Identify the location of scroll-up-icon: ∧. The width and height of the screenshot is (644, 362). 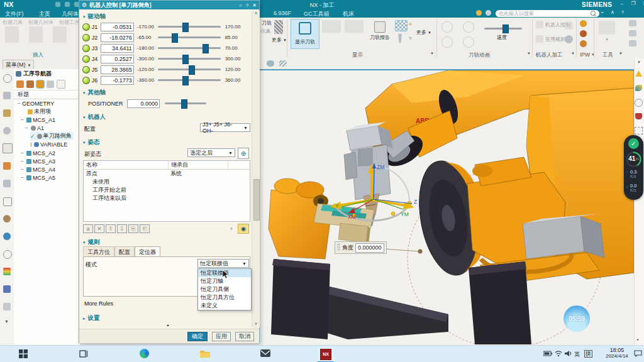
(256, 13).